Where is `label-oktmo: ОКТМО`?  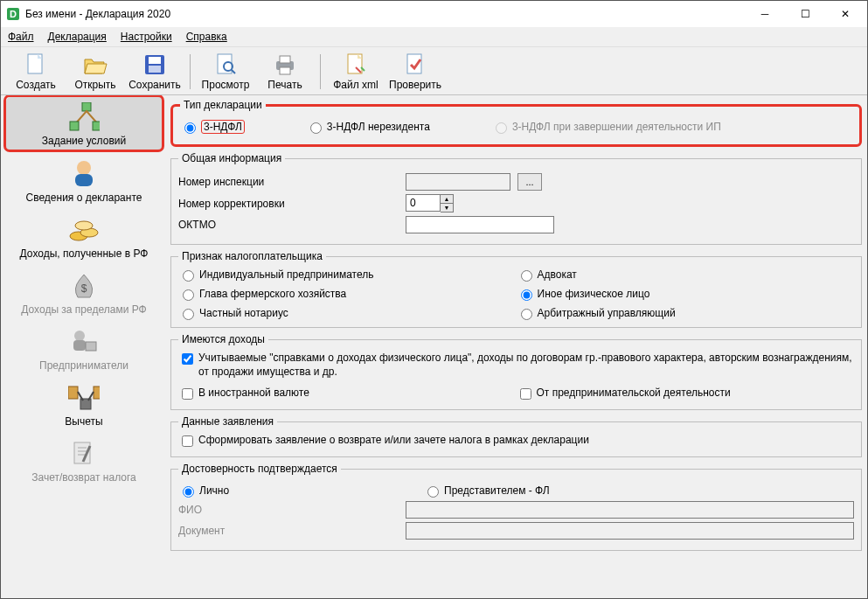
label-oktmo: ОКТМО is located at coordinates (244, 225).